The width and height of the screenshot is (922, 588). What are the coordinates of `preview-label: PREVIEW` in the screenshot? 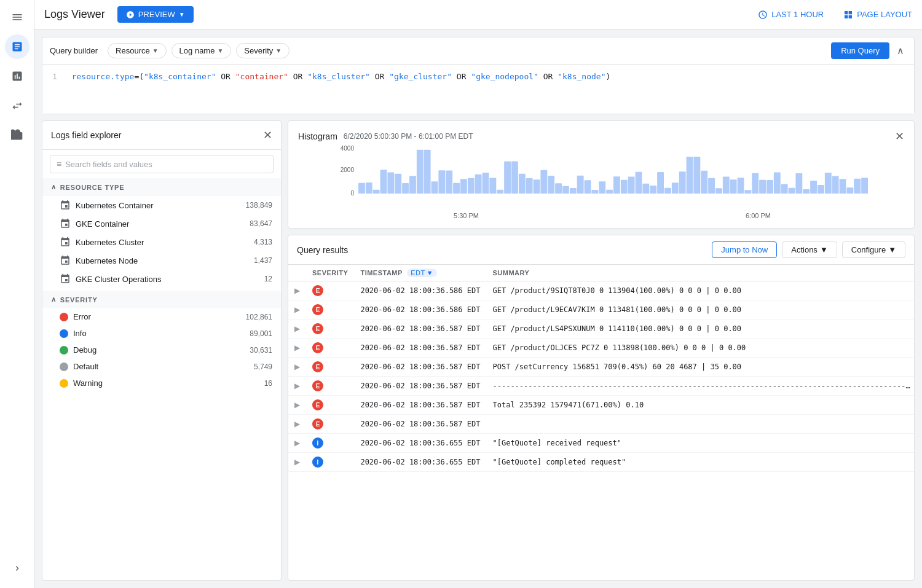 It's located at (157, 15).